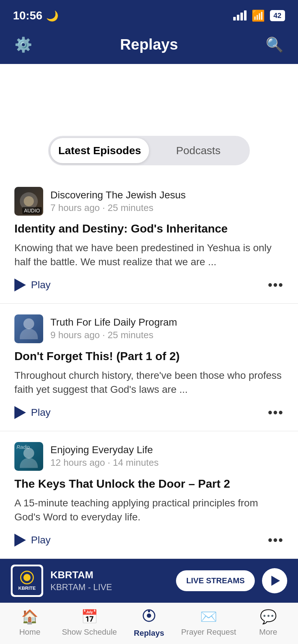  Describe the element at coordinates (118, 208) in the screenshot. I see `episode-time-ago: 7 hours ago · 25 minutes` at that location.